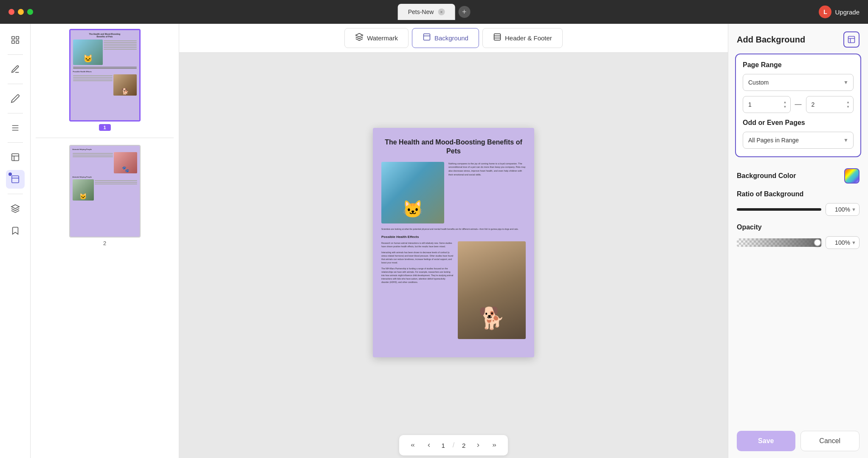  I want to click on page-range-label: Page Range, so click(798, 65).